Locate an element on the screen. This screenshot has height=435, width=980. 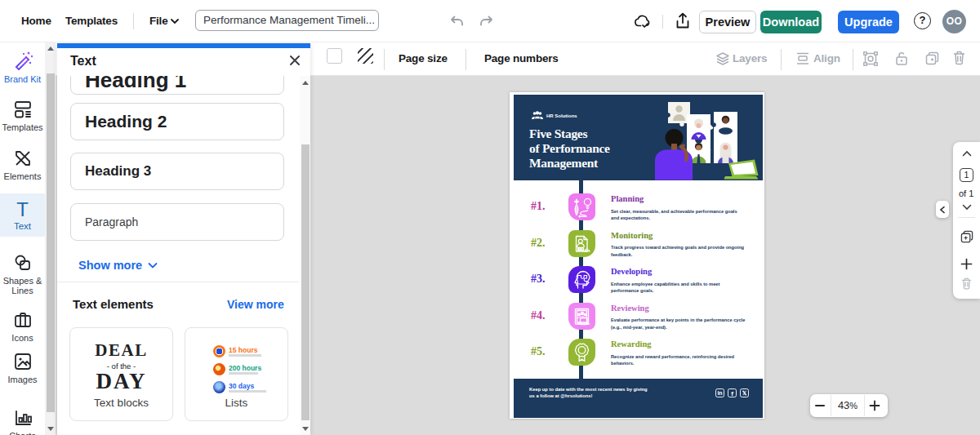
svg-text: 𝕏 is located at coordinates (745, 393).